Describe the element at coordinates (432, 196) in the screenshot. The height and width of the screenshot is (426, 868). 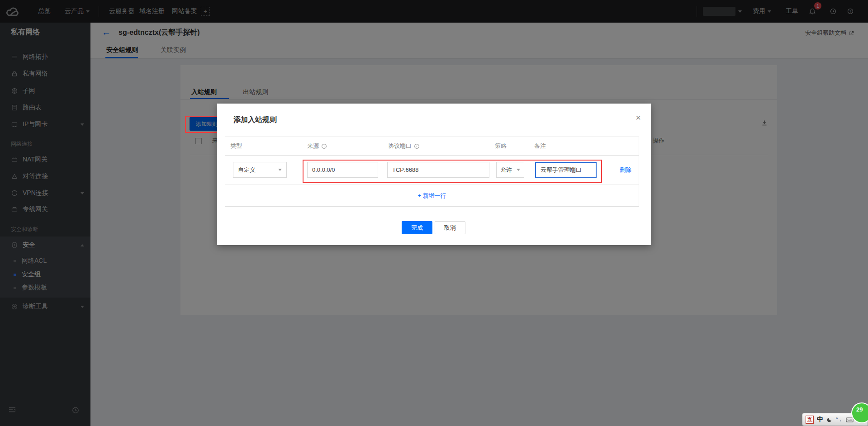
I see `add-line-row: + 新增一行` at that location.